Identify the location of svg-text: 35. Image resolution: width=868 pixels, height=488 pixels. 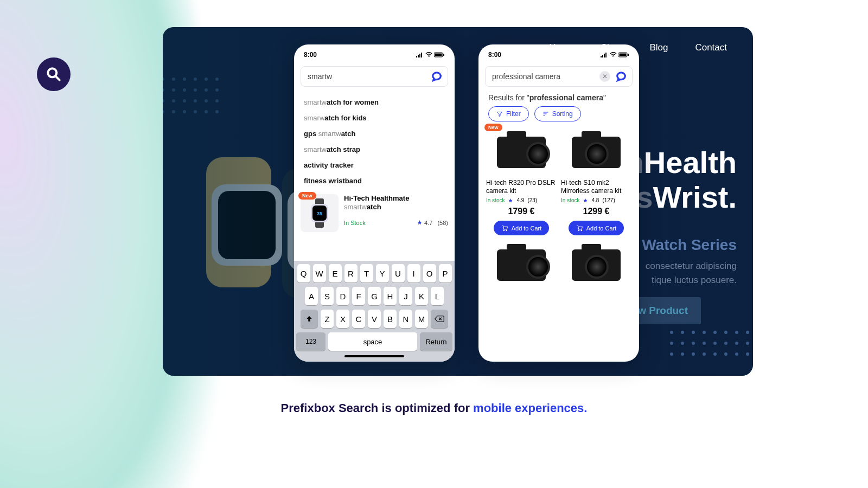
(320, 214).